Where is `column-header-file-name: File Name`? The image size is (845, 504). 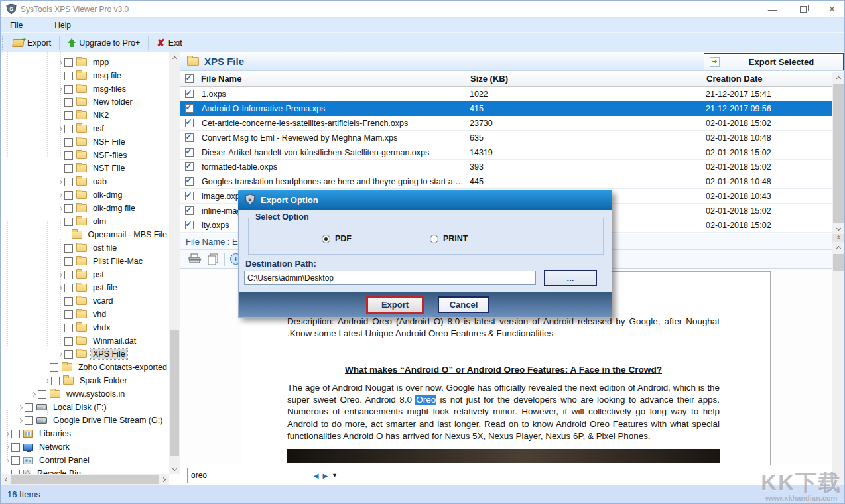 column-header-file-name: File Name is located at coordinates (332, 78).